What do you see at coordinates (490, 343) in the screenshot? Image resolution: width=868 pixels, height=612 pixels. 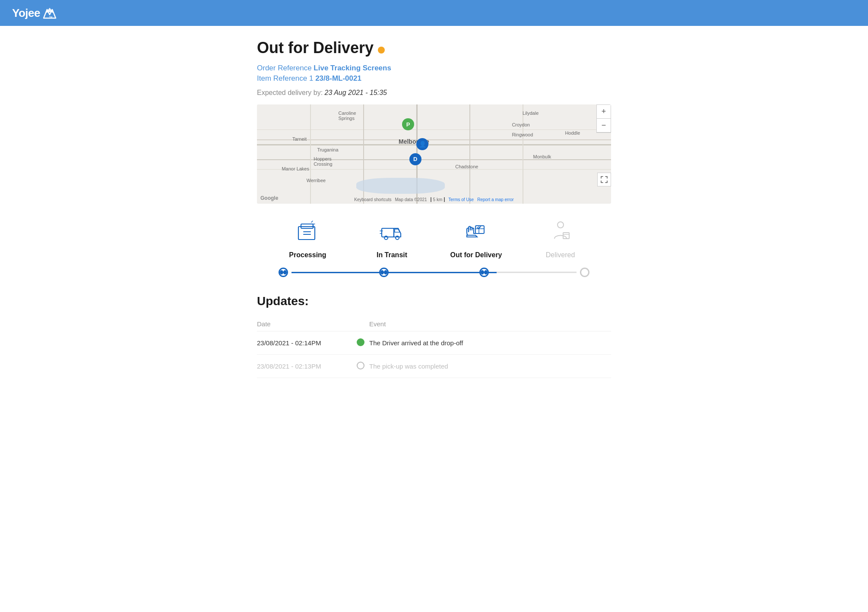 I see `update-event-0: The Driver arrived at the drop-off` at bounding box center [490, 343].